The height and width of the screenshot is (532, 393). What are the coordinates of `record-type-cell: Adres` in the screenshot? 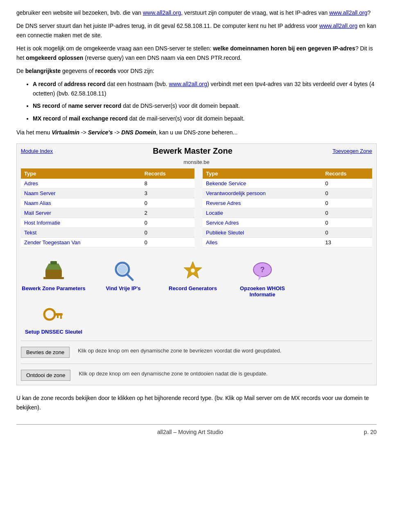 It's located at (81, 184).